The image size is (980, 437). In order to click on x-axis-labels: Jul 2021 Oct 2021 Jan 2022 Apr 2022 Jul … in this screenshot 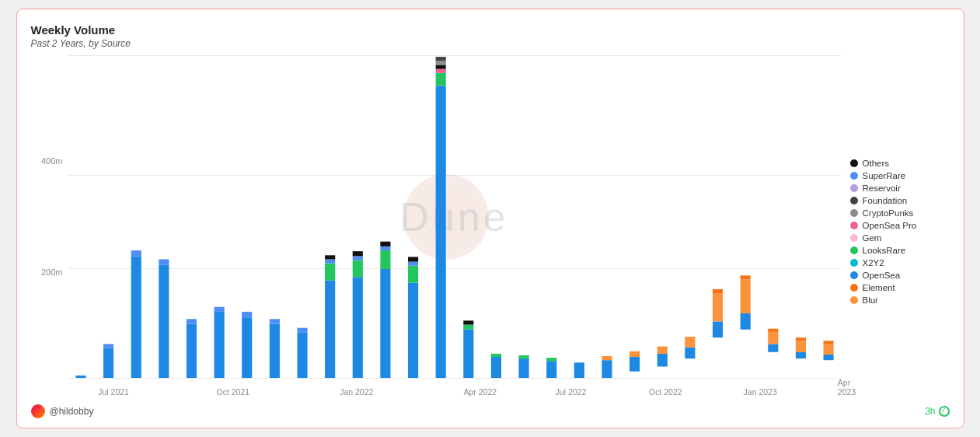, I will do `click(455, 389)`.